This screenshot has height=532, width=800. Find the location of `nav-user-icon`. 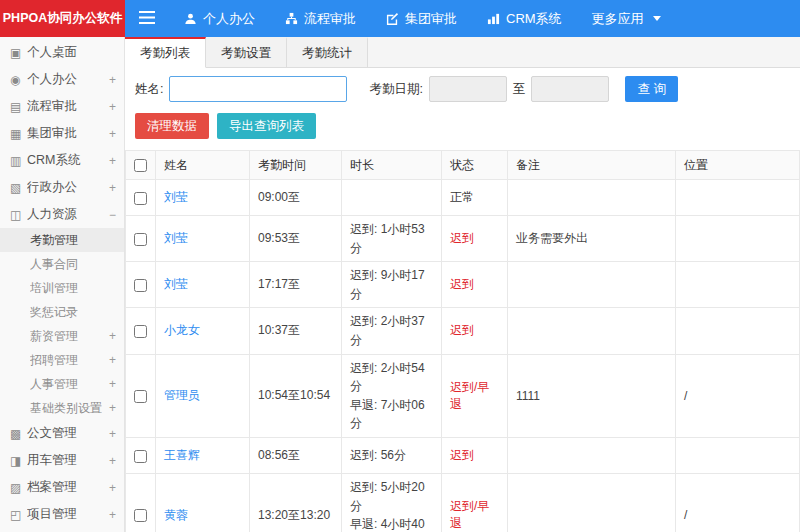

nav-user-icon is located at coordinates (190, 18).